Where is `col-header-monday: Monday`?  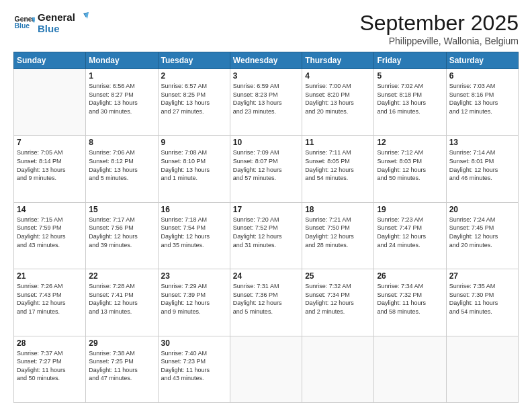
col-header-monday: Monday is located at coordinates (122, 60).